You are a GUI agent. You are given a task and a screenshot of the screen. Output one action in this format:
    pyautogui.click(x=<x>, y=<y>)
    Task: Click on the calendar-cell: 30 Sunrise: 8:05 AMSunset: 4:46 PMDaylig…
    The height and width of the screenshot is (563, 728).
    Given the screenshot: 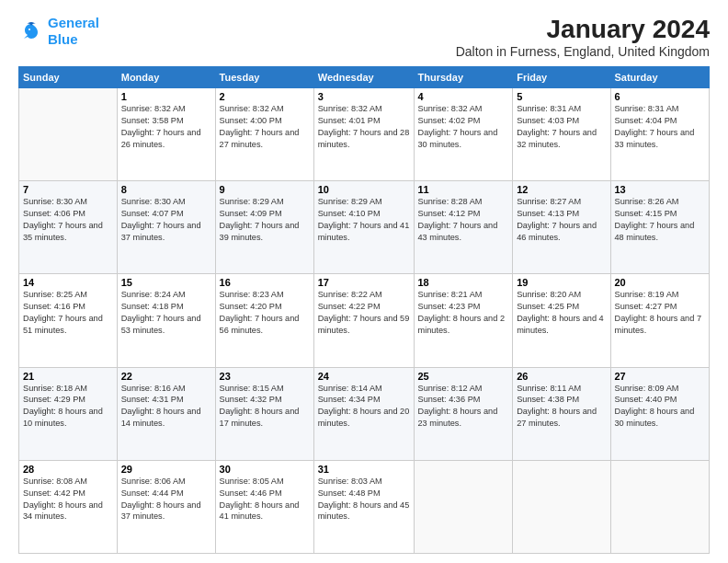 What is the action you would take?
    pyautogui.click(x=265, y=506)
    